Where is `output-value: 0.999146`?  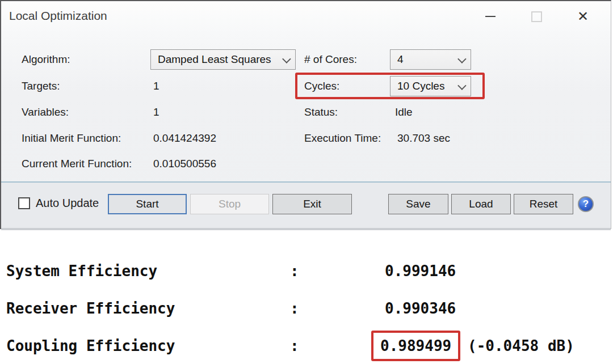
output-value: 0.999146 is located at coordinates (420, 271).